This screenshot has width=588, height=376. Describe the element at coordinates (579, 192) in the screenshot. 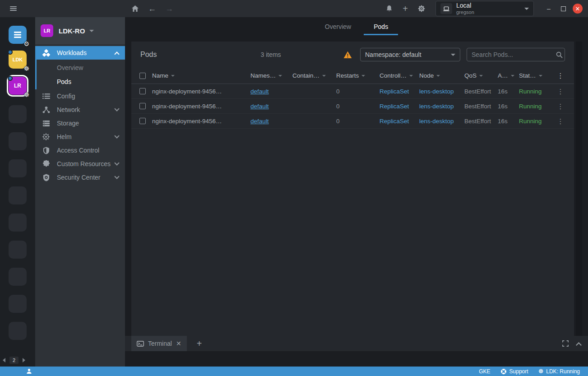

I see `scrollbar-gutter` at that location.